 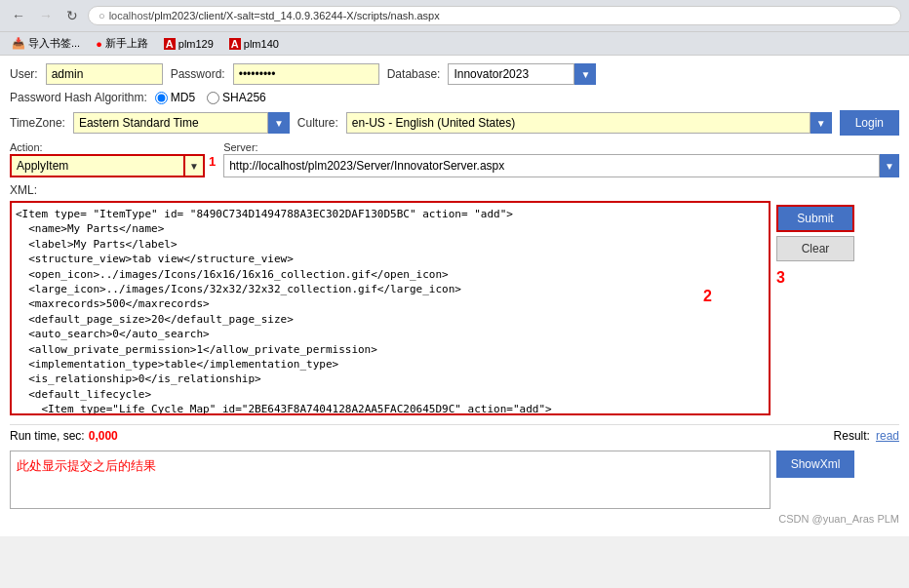 What do you see at coordinates (99, 44) in the screenshot?
I see `newbie-icon: ●` at bounding box center [99, 44].